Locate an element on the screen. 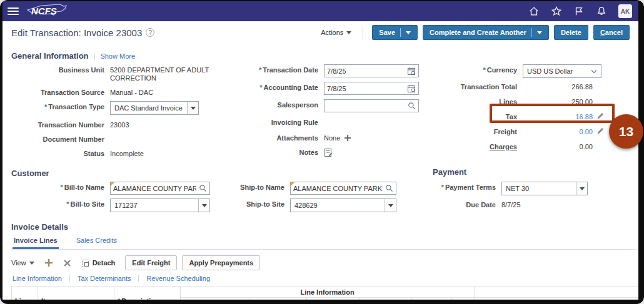  transaction-total-value: 266.88 is located at coordinates (558, 86).